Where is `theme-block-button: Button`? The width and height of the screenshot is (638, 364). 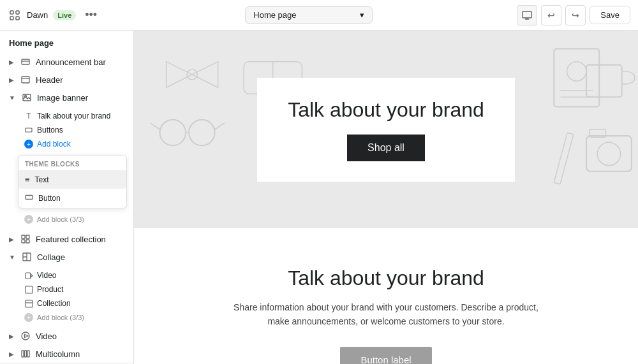
theme-block-button: Button is located at coordinates (73, 198).